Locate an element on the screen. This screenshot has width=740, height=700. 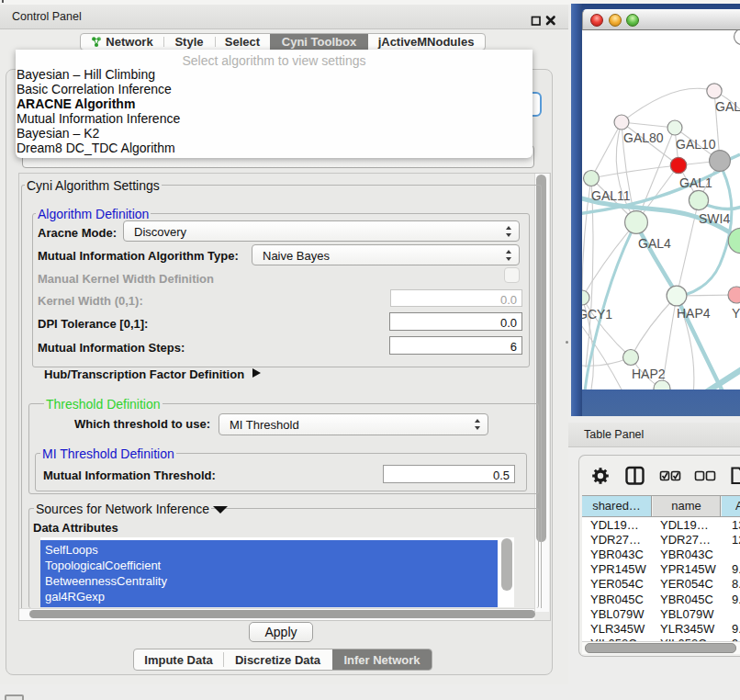
svg-text: SWI4 is located at coordinates (714, 219).